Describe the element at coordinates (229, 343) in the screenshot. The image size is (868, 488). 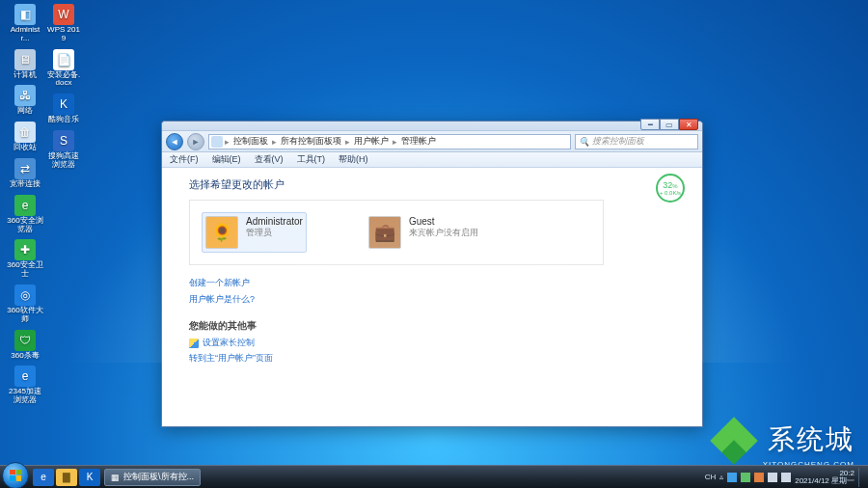
I see `extra-link-label: 设置家长控制` at that location.